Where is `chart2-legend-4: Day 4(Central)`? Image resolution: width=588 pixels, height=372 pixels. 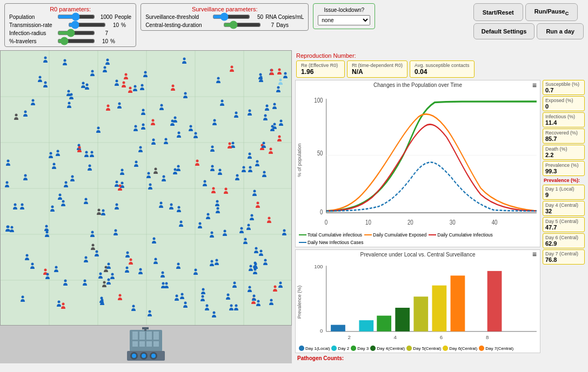 chart2-legend-4: Day 4(Central) is located at coordinates (387, 348).